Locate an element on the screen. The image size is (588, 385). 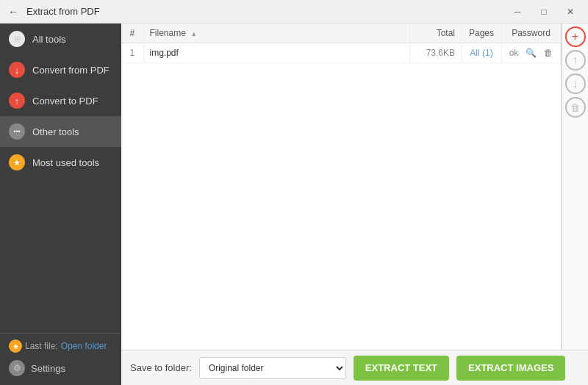
password-ok: ok is located at coordinates (514, 53).